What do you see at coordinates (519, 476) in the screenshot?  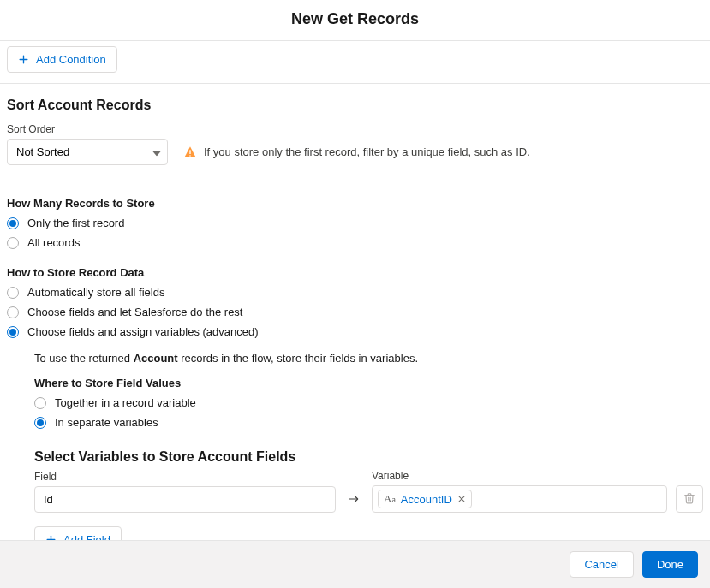 I see `variable-label: Variable` at bounding box center [519, 476].